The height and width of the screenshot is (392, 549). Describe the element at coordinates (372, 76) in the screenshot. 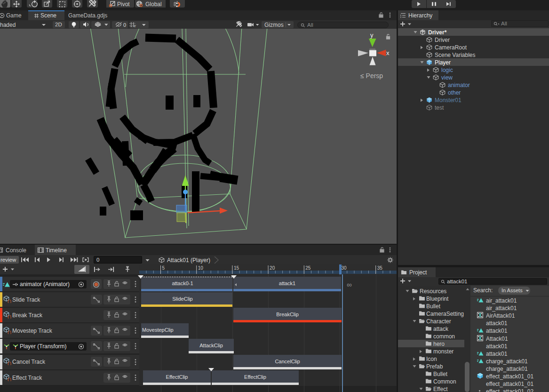

I see `svg-text: ≤ Persp` at that location.